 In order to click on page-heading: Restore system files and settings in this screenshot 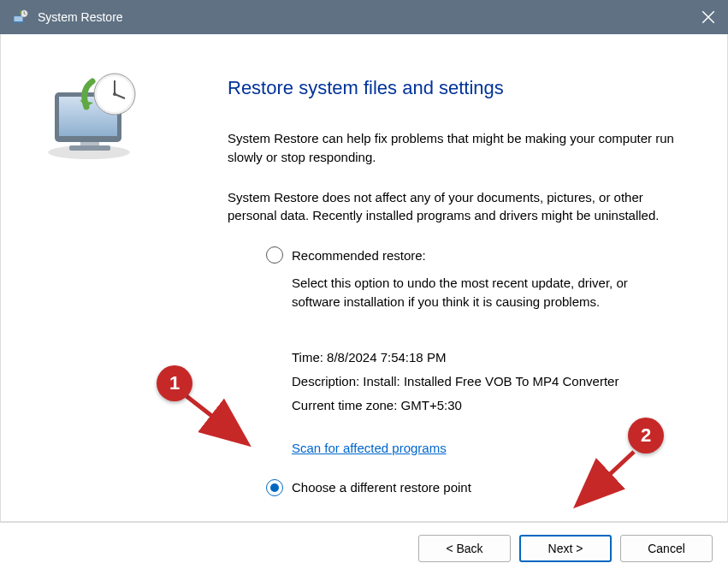, I will do `click(452, 88)`.